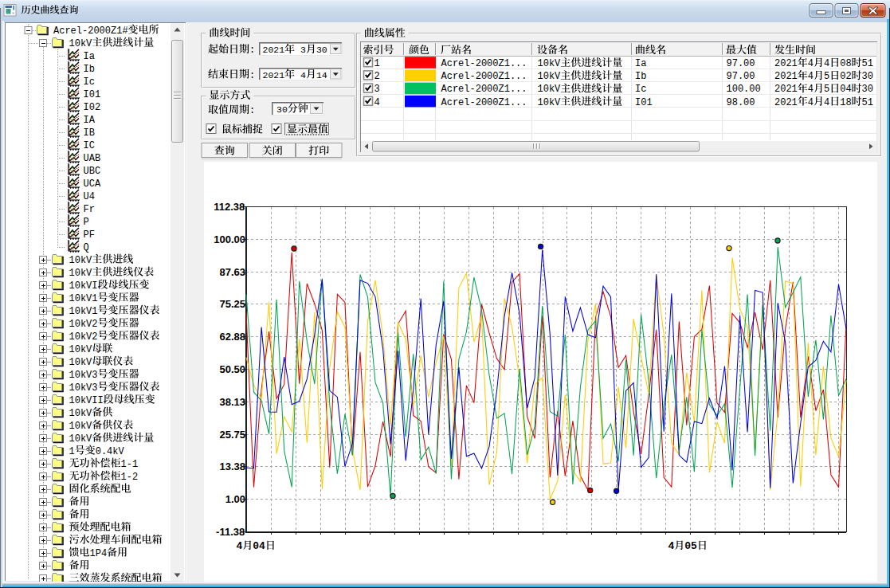 The width and height of the screenshot is (890, 588). Describe the element at coordinates (92, 184) in the screenshot. I see `svg-text: UCA` at that location.